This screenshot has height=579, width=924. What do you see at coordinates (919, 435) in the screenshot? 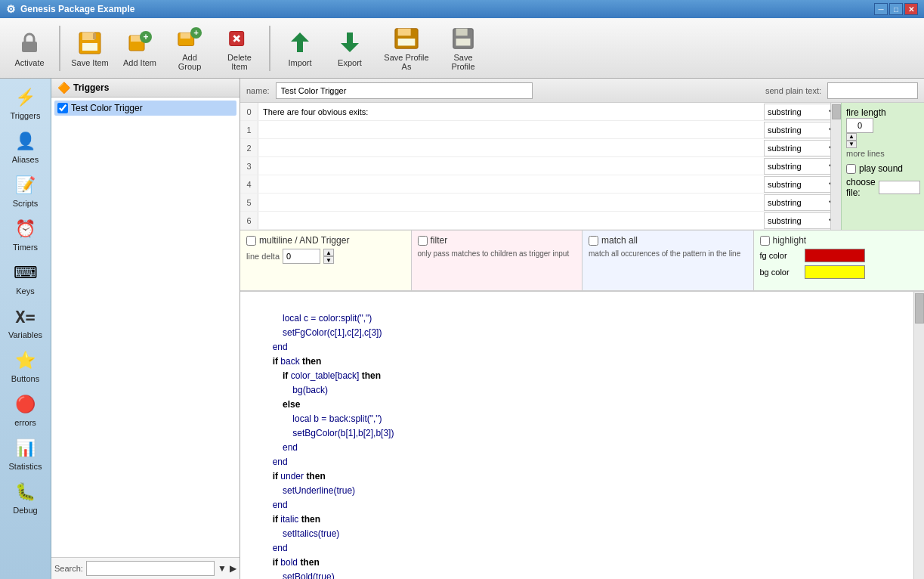
I see `code-scrollbar` at bounding box center [919, 435].